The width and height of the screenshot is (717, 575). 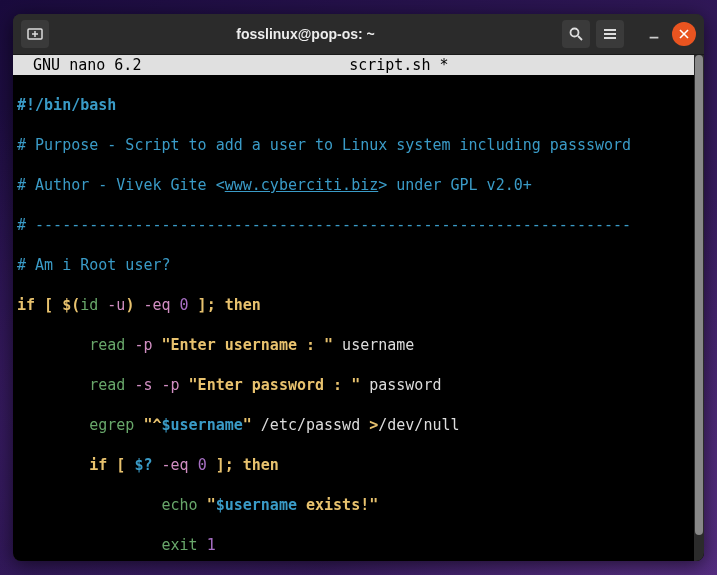 What do you see at coordinates (138, 385) in the screenshot?
I see `code-tok: -s` at bounding box center [138, 385].